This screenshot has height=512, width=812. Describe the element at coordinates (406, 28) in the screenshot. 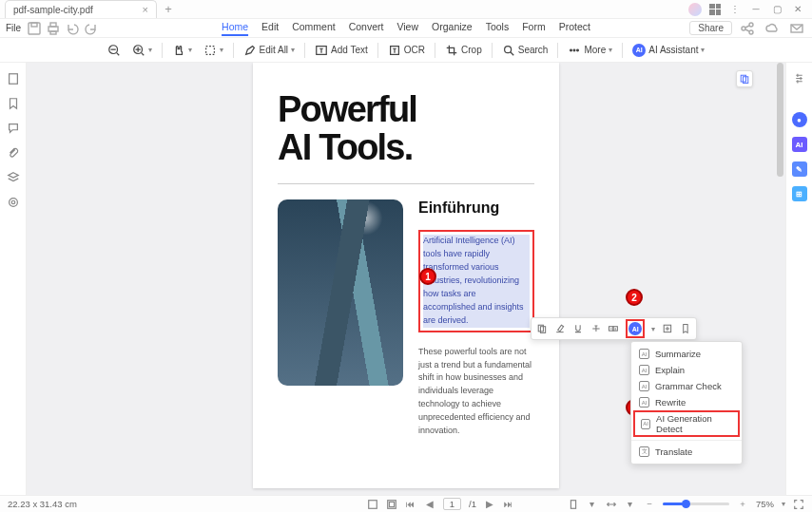

I see `ribbon-tabs: Home Edit Comment Convert View Organize …` at that location.